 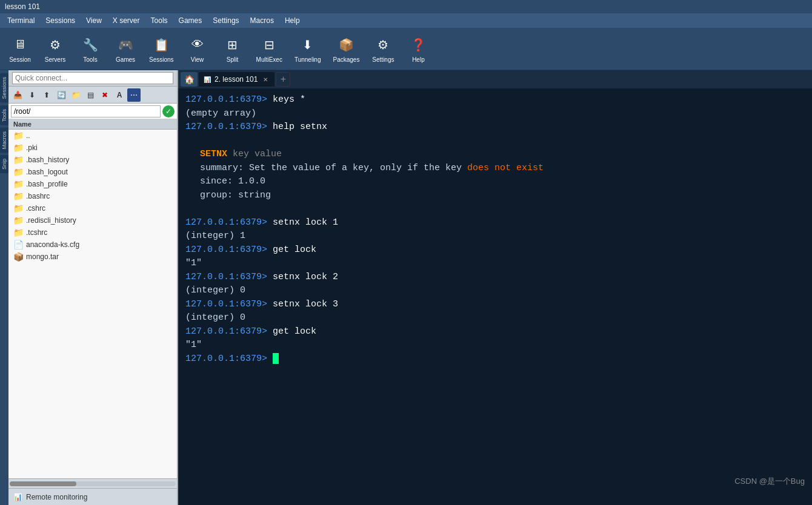 What do you see at coordinates (168, 111) in the screenshot?
I see `path-check-btn: ✓` at bounding box center [168, 111].